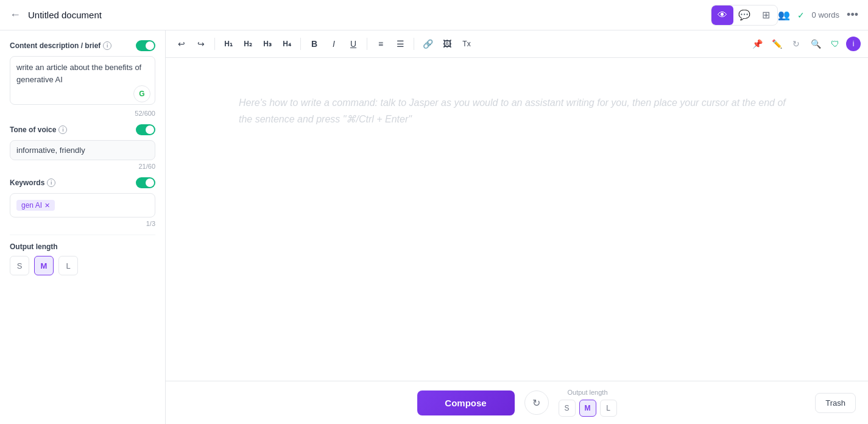 The width and height of the screenshot is (868, 424). I want to click on grammarly-badge: G, so click(142, 94).